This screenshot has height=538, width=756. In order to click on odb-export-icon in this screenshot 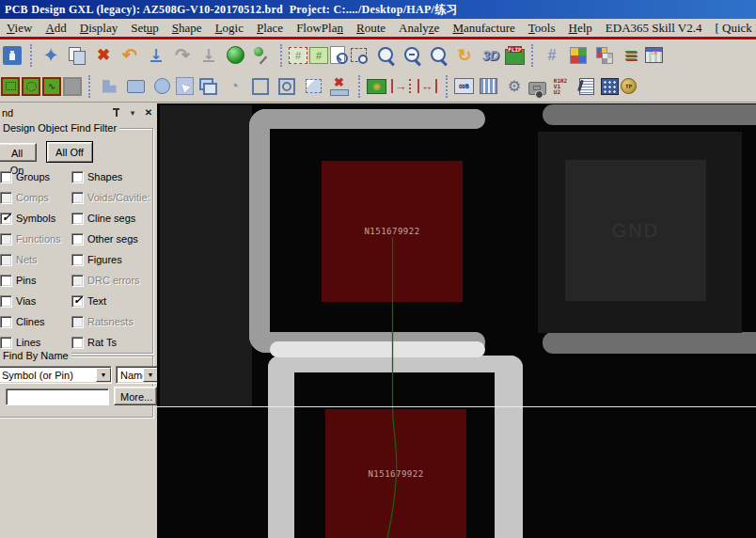, I will do `click(465, 87)`.